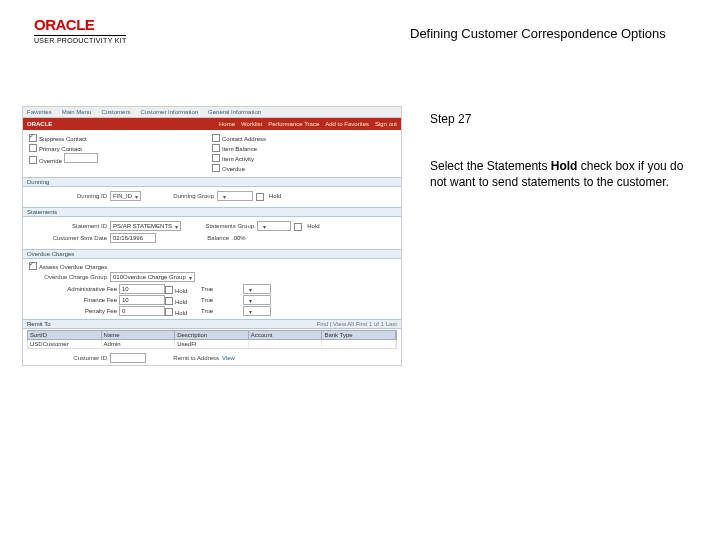 The image size is (720, 540). I want to click on header-link: Sign out, so click(386, 124).